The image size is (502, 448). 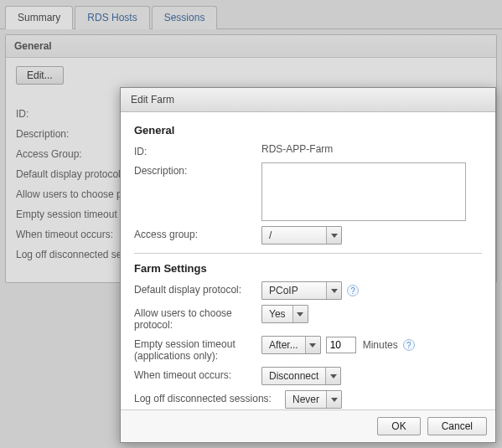 What do you see at coordinates (313, 399) in the screenshot?
I see `log-off-select: Never` at bounding box center [313, 399].